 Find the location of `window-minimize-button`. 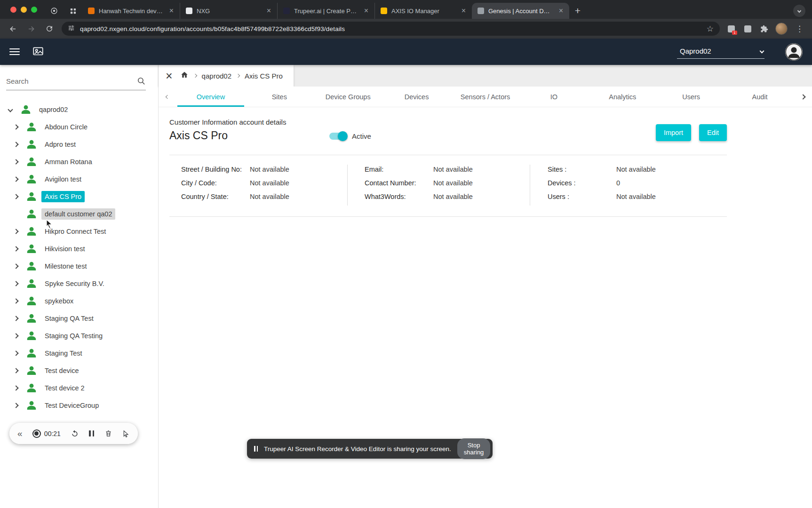

window-minimize-button is located at coordinates (24, 9).